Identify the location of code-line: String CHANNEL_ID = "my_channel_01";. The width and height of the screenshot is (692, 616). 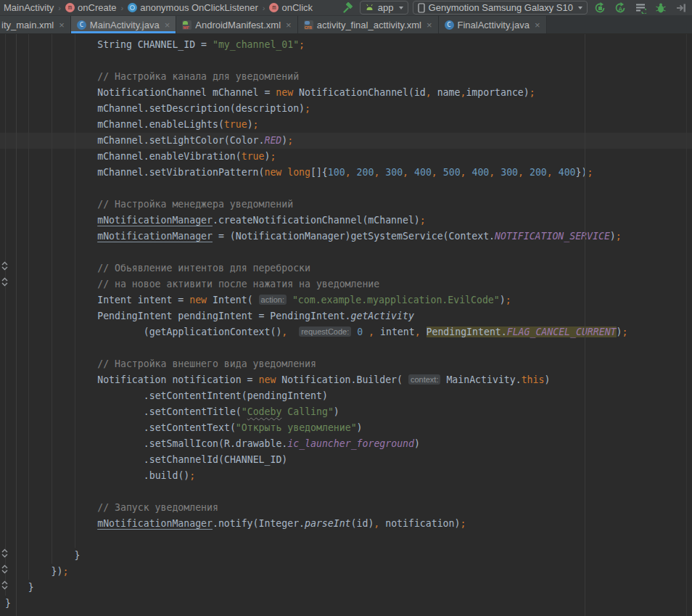
(346, 45).